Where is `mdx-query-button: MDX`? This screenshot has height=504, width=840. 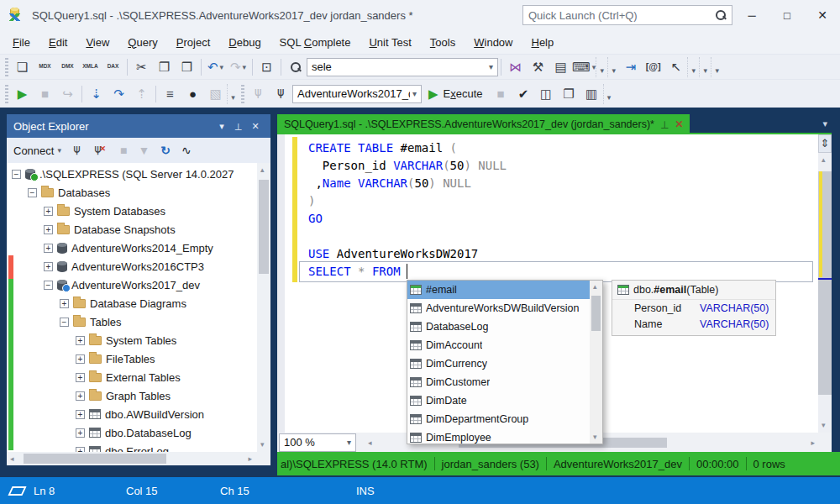
mdx-query-button: MDX is located at coordinates (45, 67).